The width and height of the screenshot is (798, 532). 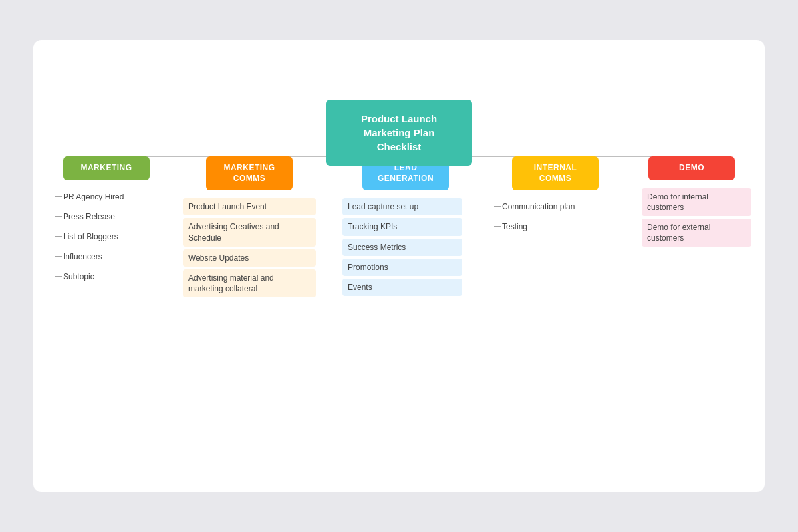 What do you see at coordinates (249, 258) in the screenshot?
I see `list-item: Website Updates` at bounding box center [249, 258].